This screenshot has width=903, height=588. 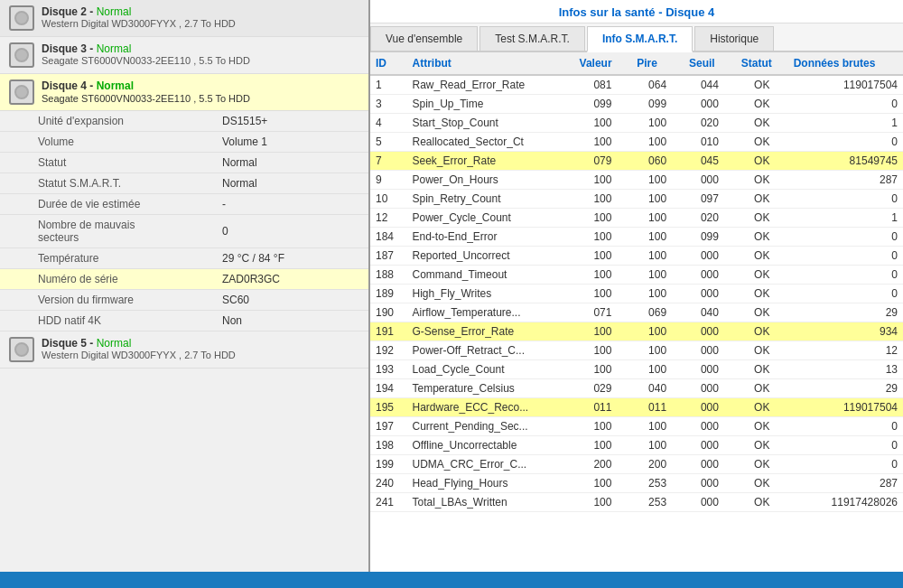 I want to click on table-row: 194Temperature_Celsius029040000OK29, so click(x=637, y=388).